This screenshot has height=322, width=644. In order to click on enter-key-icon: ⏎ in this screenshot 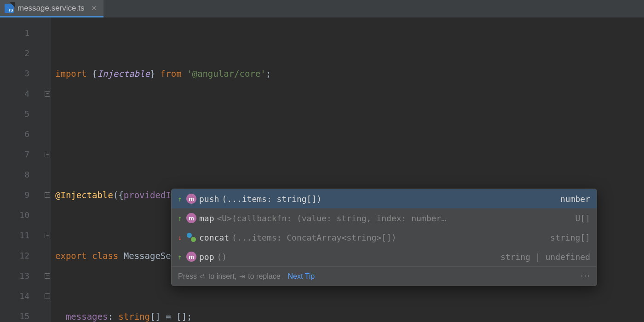, I will do `click(202, 276)`.